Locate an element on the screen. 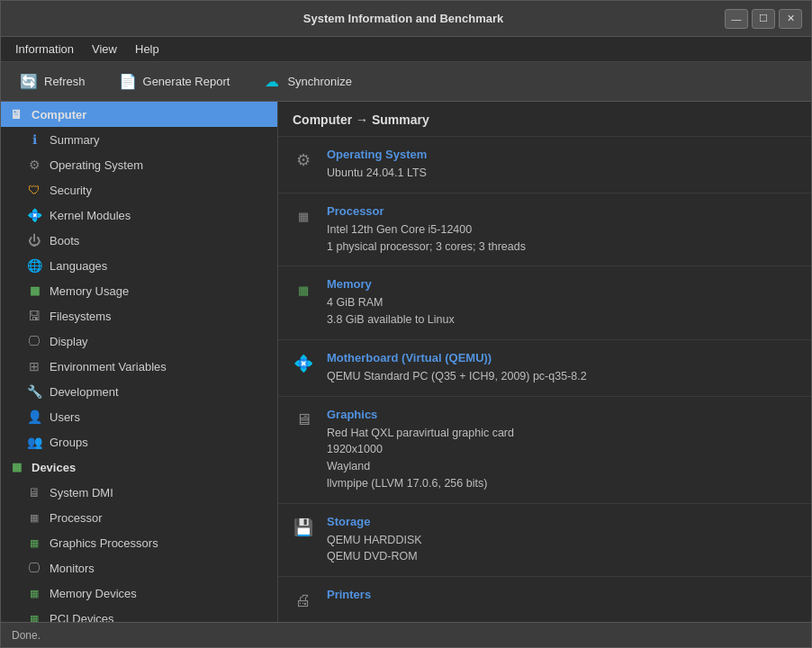 The image size is (812, 648). sidebar-item-environment-variables: ⊞ Environment Variables is located at coordinates (139, 366).